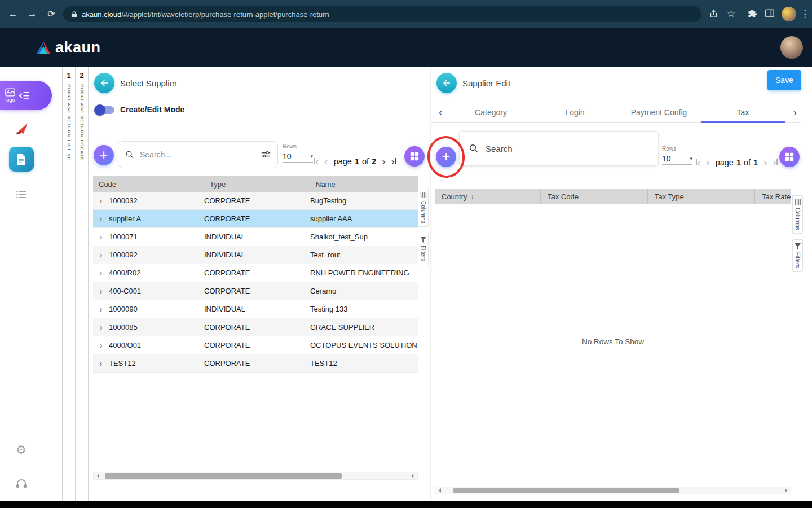 The image size is (812, 508). I want to click on cell-code: 1000071, so click(157, 237).